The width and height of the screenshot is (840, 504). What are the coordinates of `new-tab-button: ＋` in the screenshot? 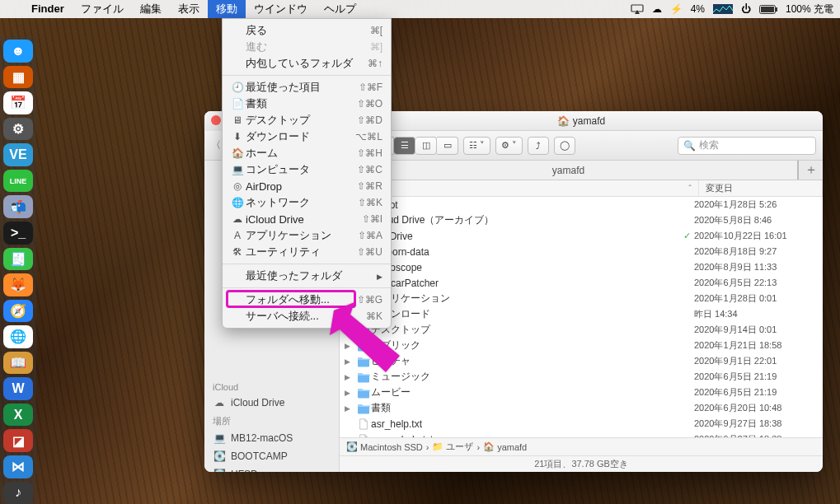 It's located at (810, 170).